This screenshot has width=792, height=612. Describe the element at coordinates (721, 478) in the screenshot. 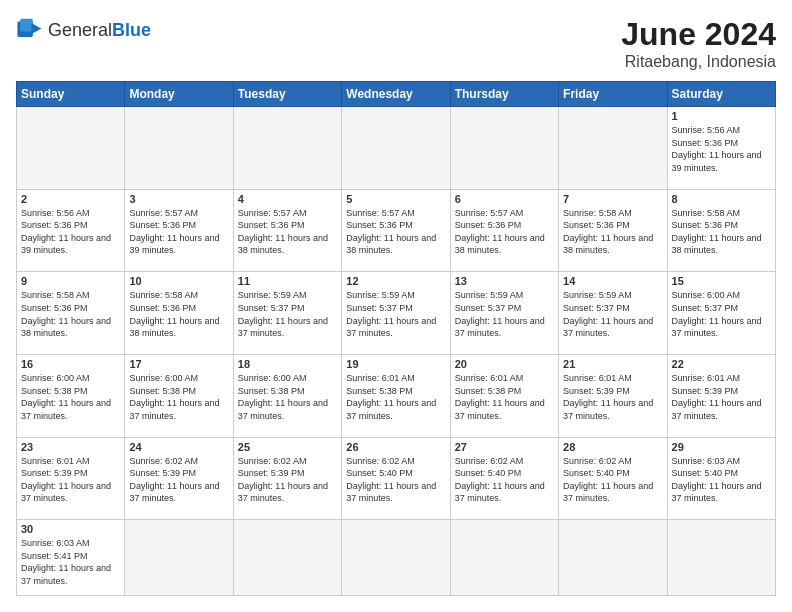

I see `calendar-cell: 29Sunrise: 6:03 AM Sunset: 5:40 PM Dayli…` at that location.